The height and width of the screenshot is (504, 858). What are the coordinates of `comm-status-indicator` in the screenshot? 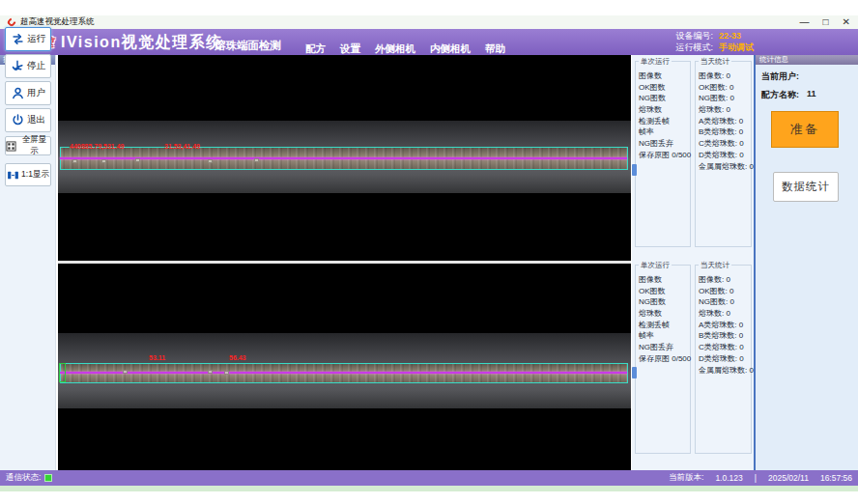 It's located at (48, 478).